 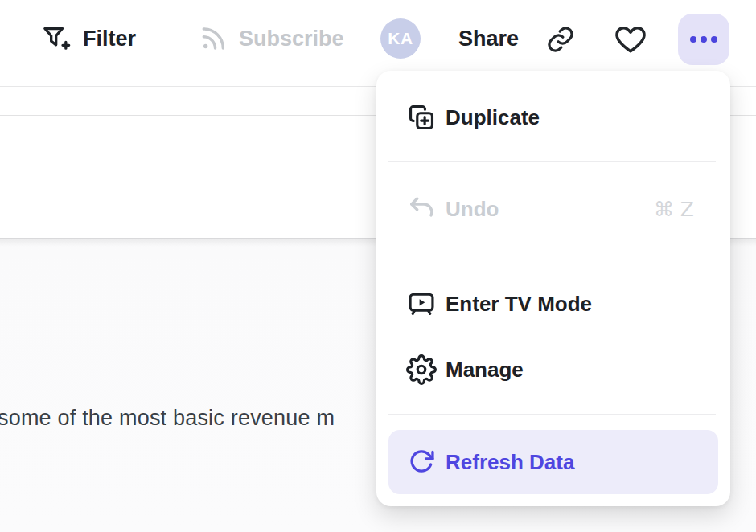 I want to click on copy-link-button, so click(x=561, y=39).